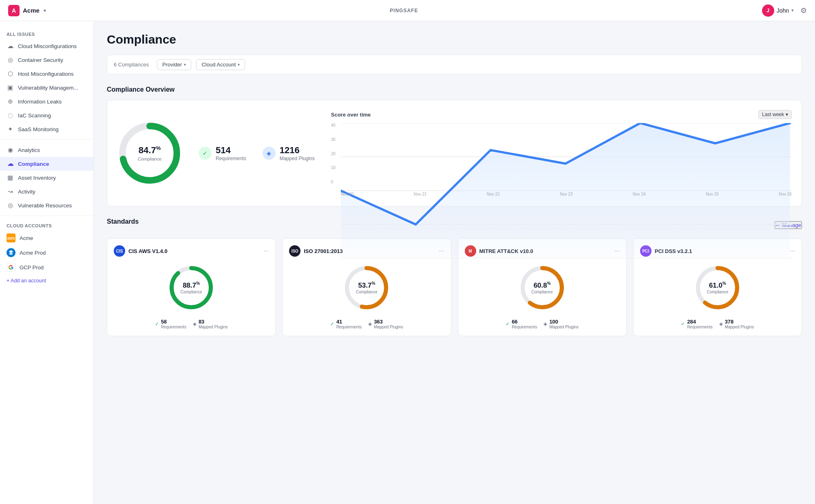 This screenshot has width=815, height=504. What do you see at coordinates (700, 327) in the screenshot?
I see `pci-req-label: Requirements` at bounding box center [700, 327].